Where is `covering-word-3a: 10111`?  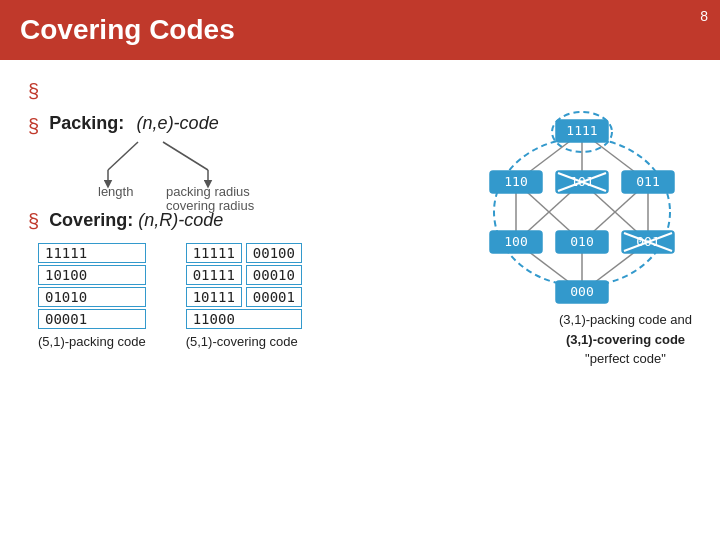
covering-word-3a: 10111 is located at coordinates (214, 297).